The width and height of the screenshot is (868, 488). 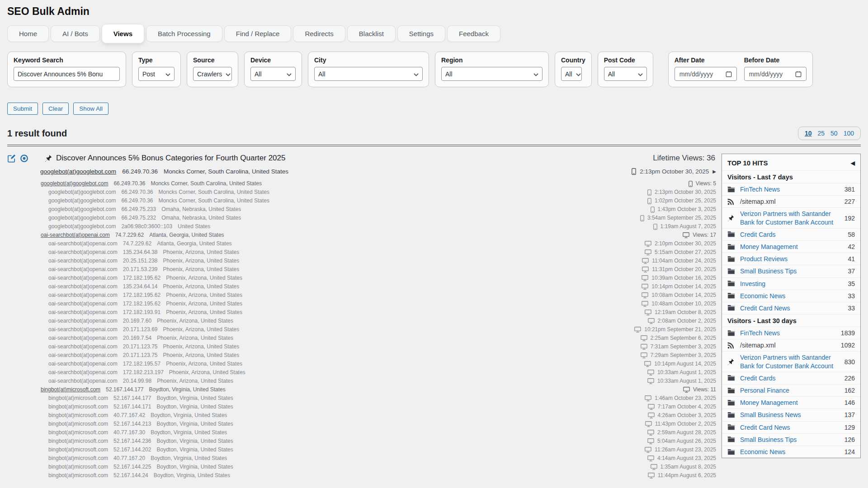 I want to click on after-date-input: mm/dd/yyyy, so click(x=706, y=74).